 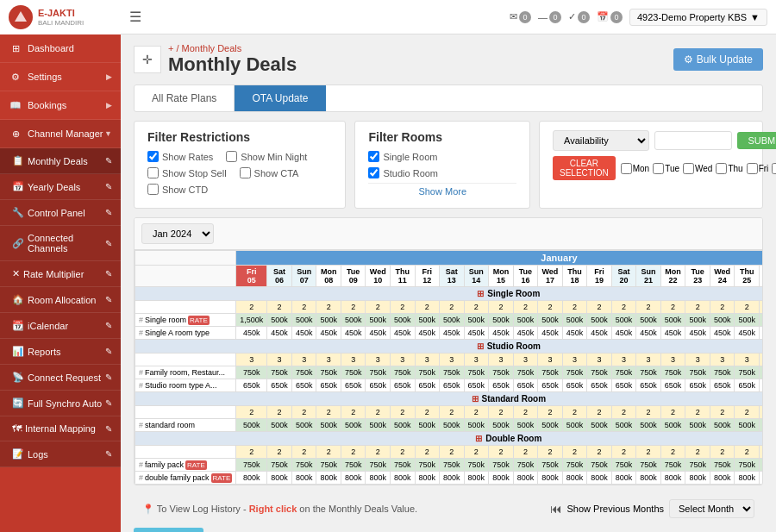 I want to click on cell-1-0-6: 750k, so click(x=404, y=372).